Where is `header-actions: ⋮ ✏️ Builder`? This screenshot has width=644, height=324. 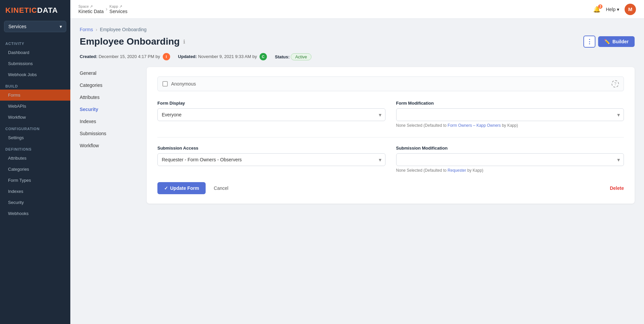
header-actions: ⋮ ✏️ Builder is located at coordinates (609, 42).